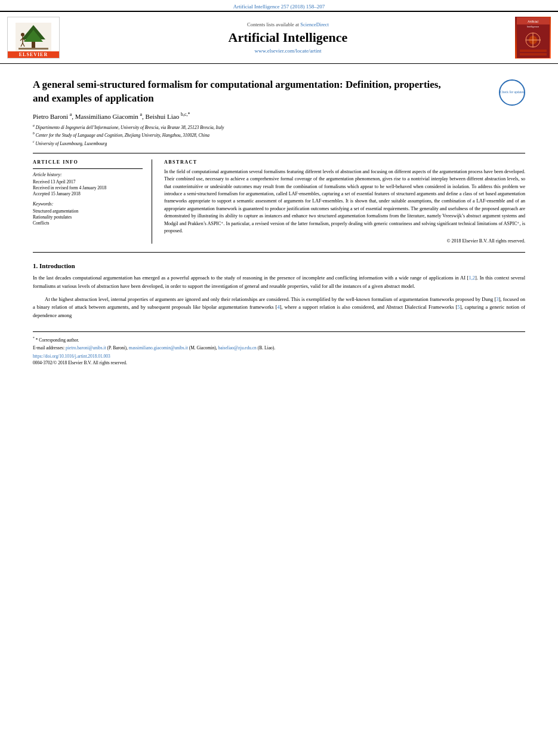 This screenshot has height=756, width=558. What do you see at coordinates (34, 38) in the screenshot?
I see `elsevier-logo: ELSEVIER` at bounding box center [34, 38].